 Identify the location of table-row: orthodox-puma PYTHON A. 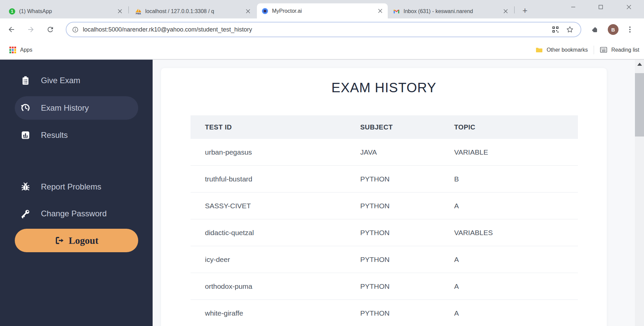
(384, 286).